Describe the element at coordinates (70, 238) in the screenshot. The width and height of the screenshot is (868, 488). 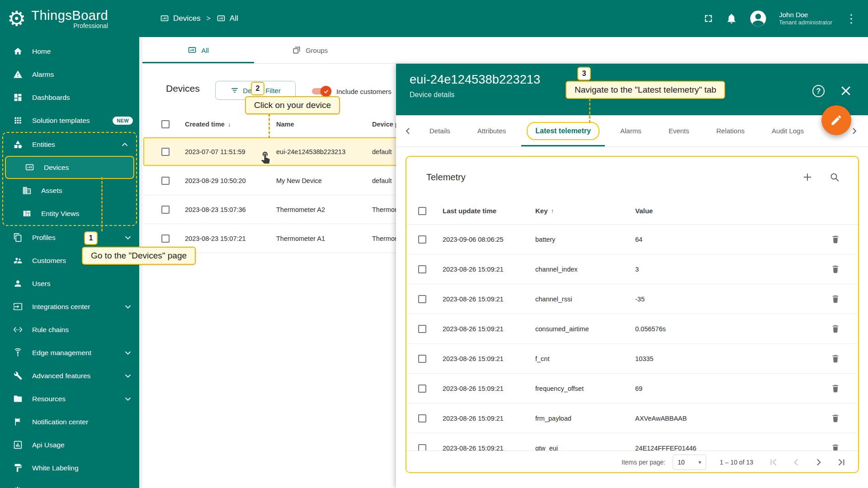
I see `sidebar-item-profiles: Profiles` at that location.